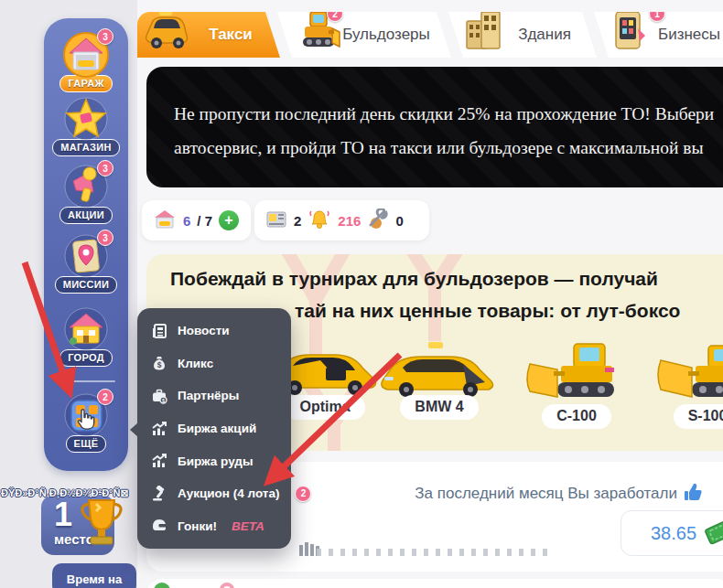 The height and width of the screenshot is (588, 723). What do you see at coordinates (105, 37) in the screenshot?
I see `garage-badge: 3` at bounding box center [105, 37].